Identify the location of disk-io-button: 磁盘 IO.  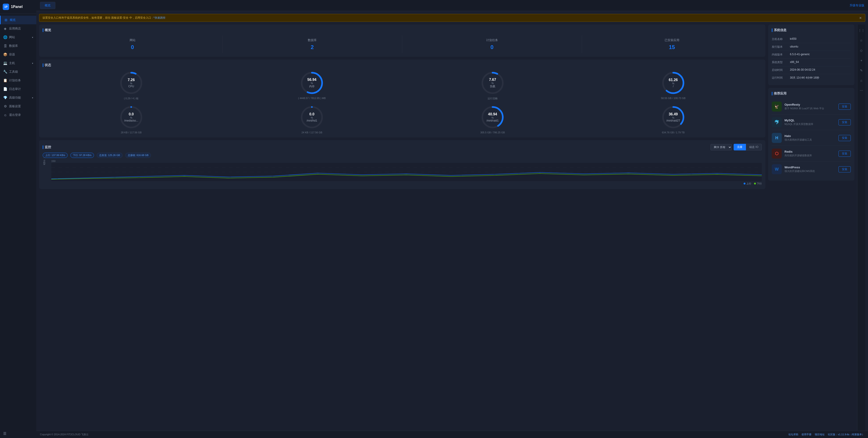
(754, 147).